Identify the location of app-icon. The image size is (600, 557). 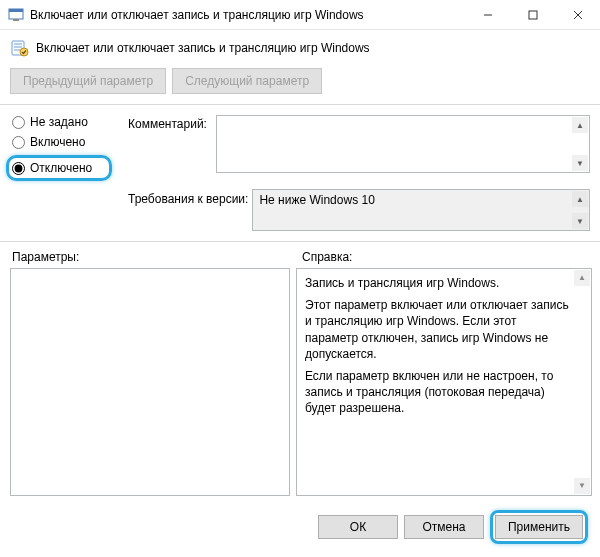
(16, 15).